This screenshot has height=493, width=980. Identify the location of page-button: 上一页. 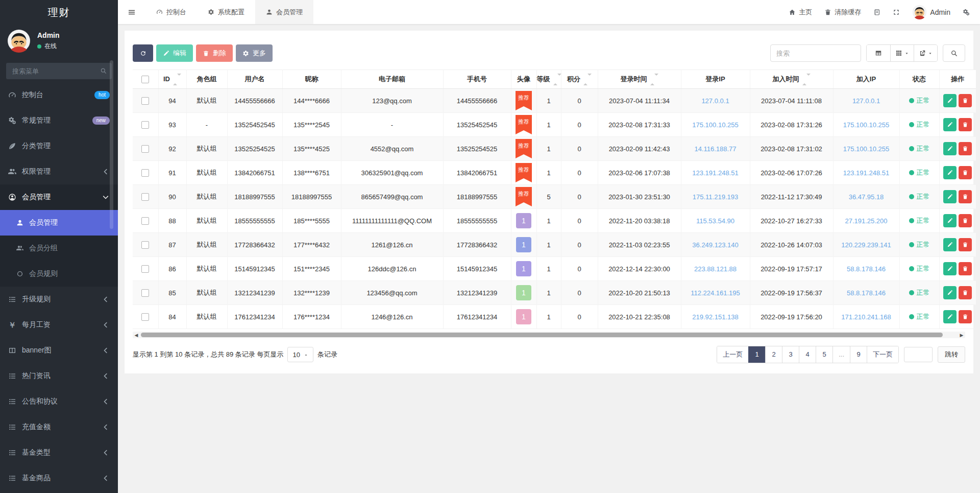
(733, 355).